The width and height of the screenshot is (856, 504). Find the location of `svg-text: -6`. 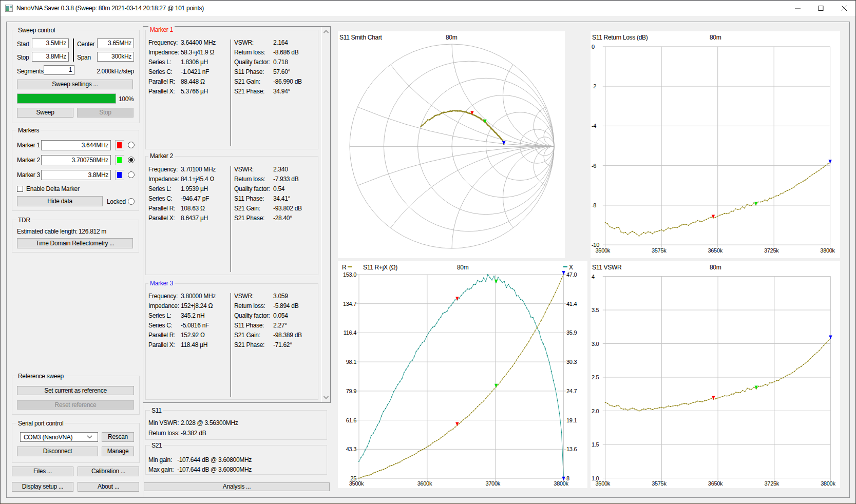

svg-text: -6 is located at coordinates (594, 166).